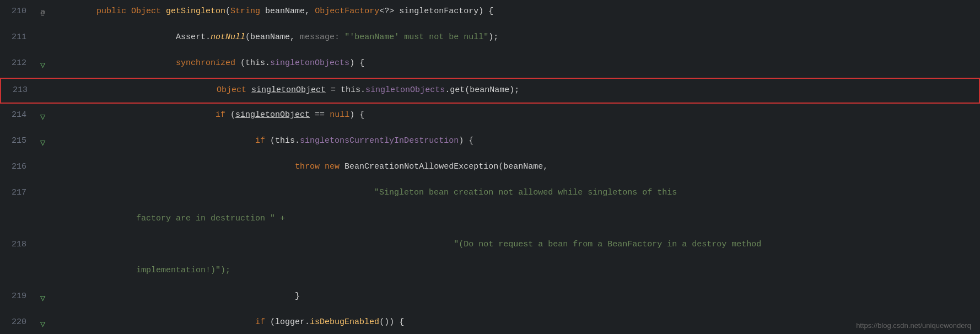 The image size is (980, 334). I want to click on token: "Singleton bean creation not allowed whi…, so click(526, 193).